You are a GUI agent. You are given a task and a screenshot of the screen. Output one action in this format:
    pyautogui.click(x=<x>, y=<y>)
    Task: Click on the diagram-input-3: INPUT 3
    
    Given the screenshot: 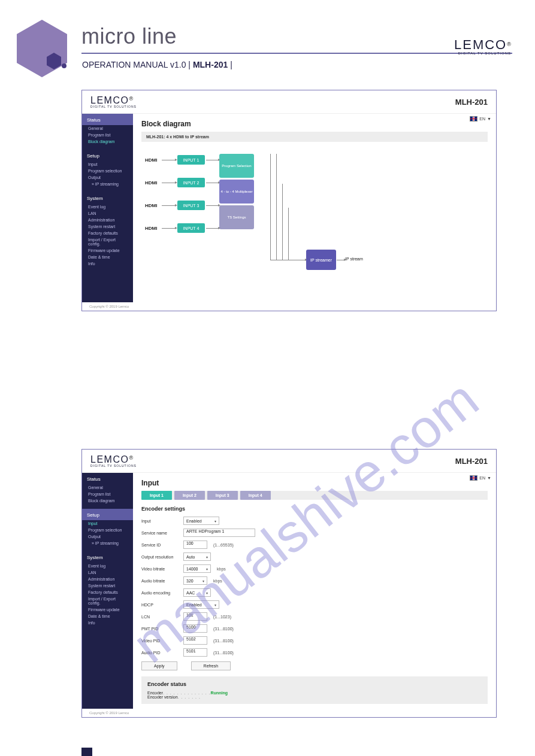 What is the action you would take?
    pyautogui.click(x=191, y=205)
    